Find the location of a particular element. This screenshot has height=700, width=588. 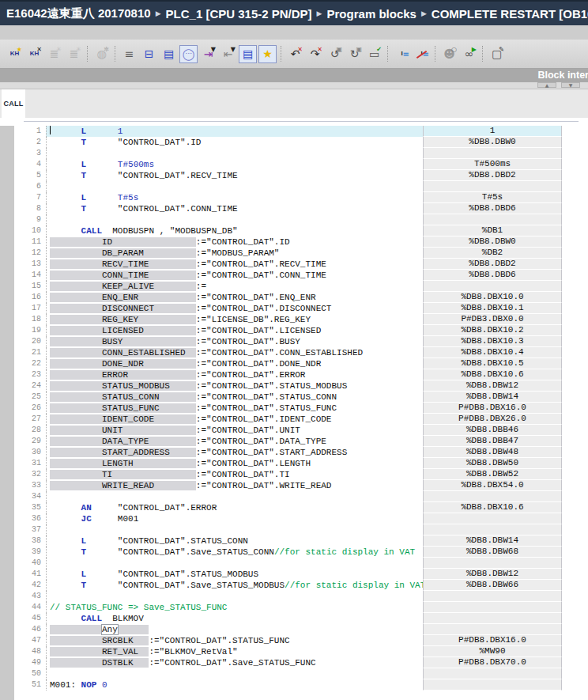

code-line: 36 JC M001 is located at coordinates (301, 519).